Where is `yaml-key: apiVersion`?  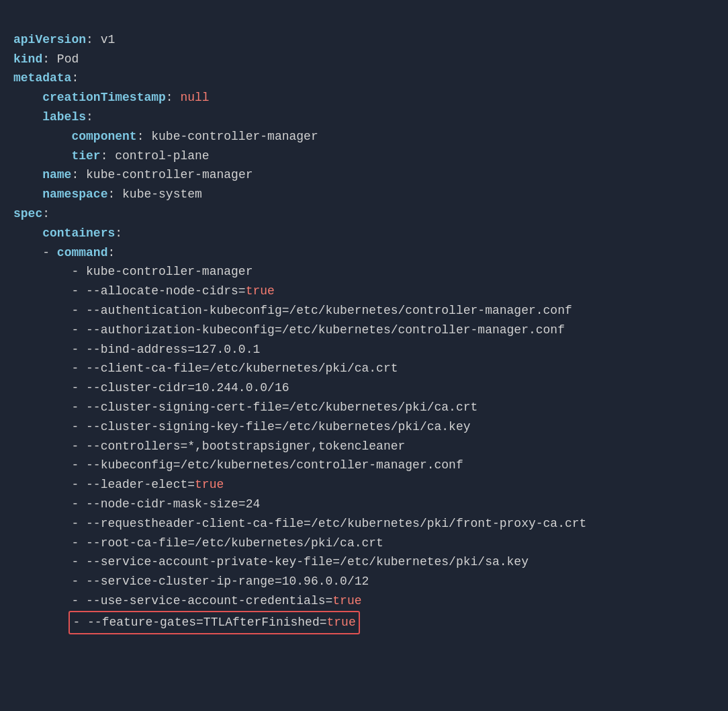
yaml-key: apiVersion is located at coordinates (50, 40).